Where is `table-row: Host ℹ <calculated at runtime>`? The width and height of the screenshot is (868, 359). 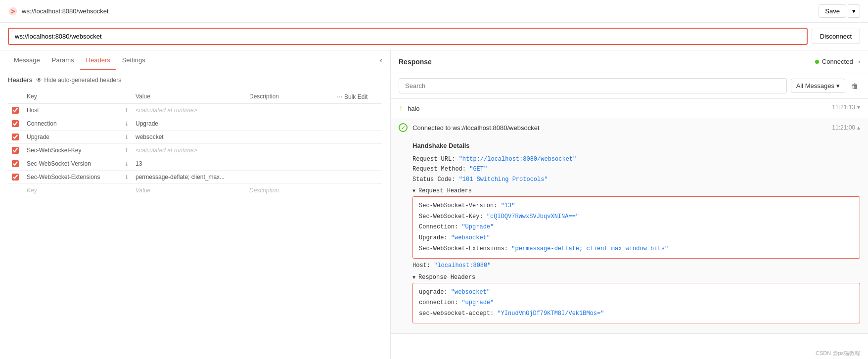 table-row: Host ℹ <calculated at runtime> is located at coordinates (195, 111).